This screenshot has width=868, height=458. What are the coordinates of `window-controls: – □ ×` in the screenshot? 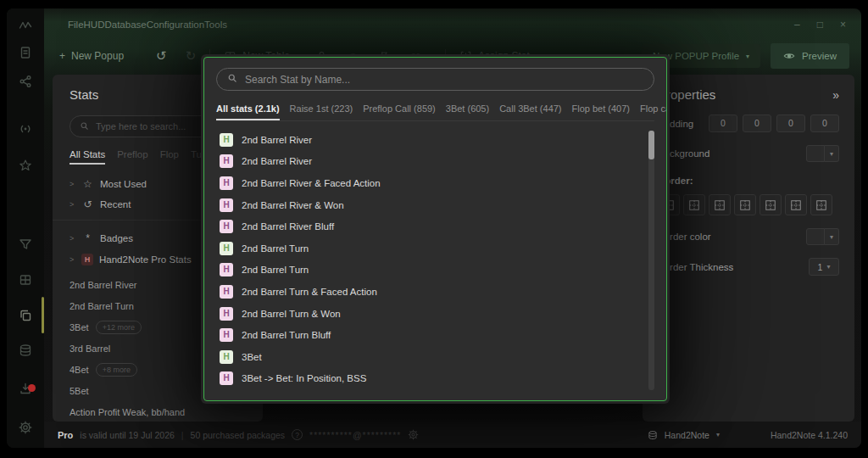 It's located at (827, 25).